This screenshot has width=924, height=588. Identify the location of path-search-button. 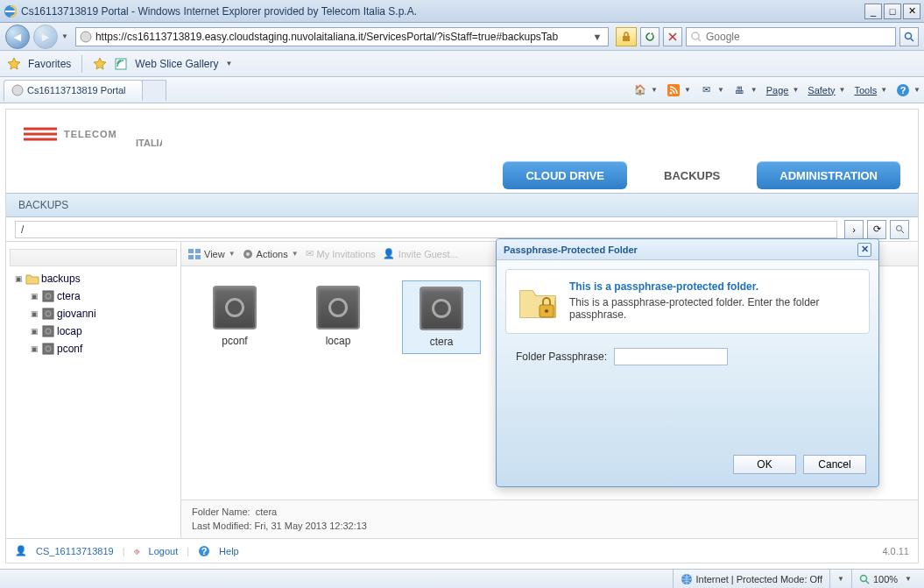
(899, 230).